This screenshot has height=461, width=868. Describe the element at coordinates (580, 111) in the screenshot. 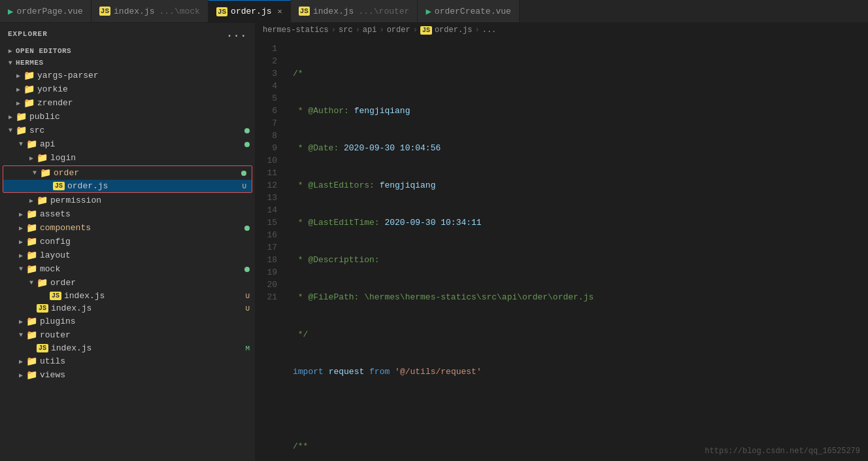

I see `code-line-2: * @Author: fengjiqiang` at that location.